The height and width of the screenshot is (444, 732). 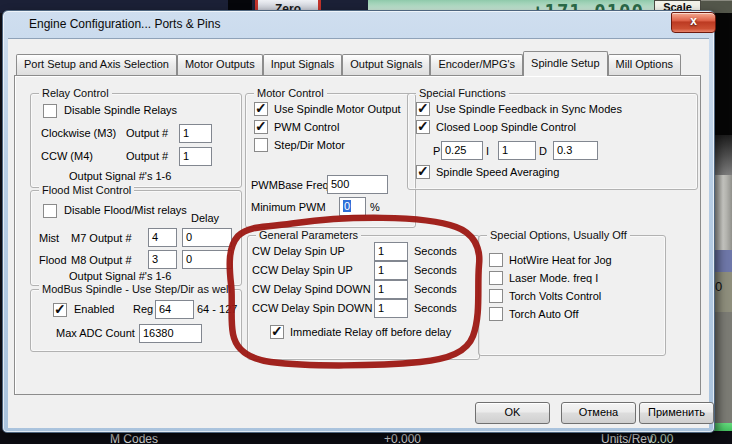 I want to click on modbus-spindle-group: ModBus Spindle - Use Step/Dir as well En…, so click(x=136, y=320).